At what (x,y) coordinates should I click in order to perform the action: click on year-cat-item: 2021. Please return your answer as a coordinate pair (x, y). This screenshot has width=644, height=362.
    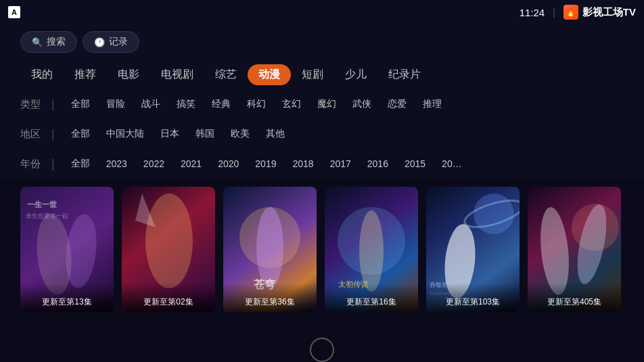
    Looking at the image, I should click on (191, 164).